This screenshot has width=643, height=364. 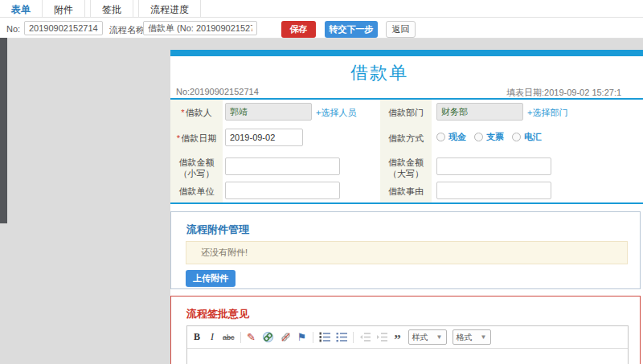 I want to click on attachment-section-title: 流程附件管理, so click(x=218, y=230).